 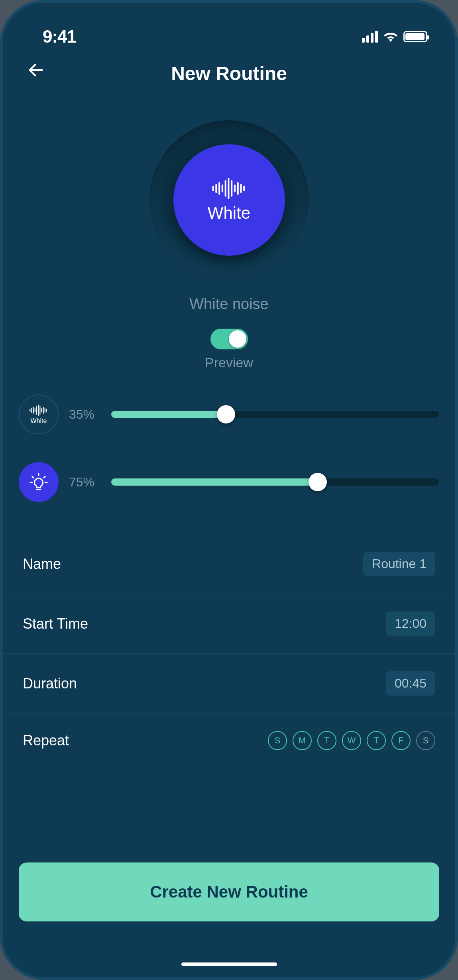 I want to click on day-mon: M, so click(x=302, y=741).